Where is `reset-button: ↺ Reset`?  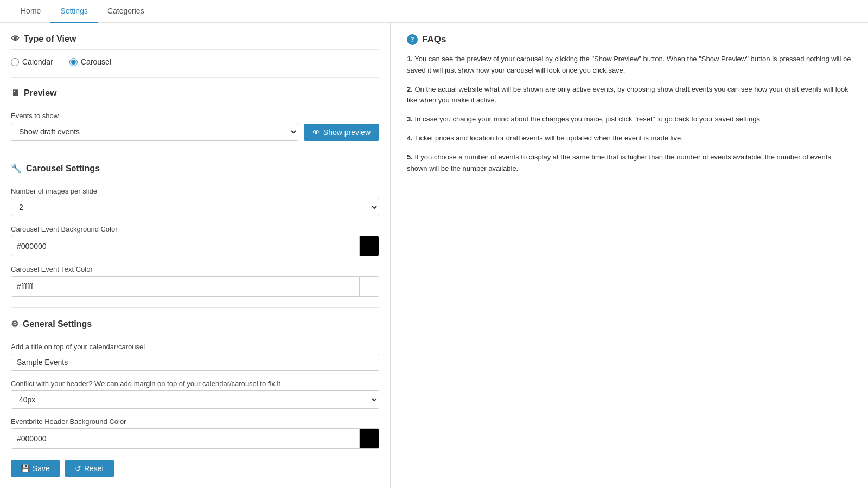
reset-button: ↺ Reset is located at coordinates (90, 468).